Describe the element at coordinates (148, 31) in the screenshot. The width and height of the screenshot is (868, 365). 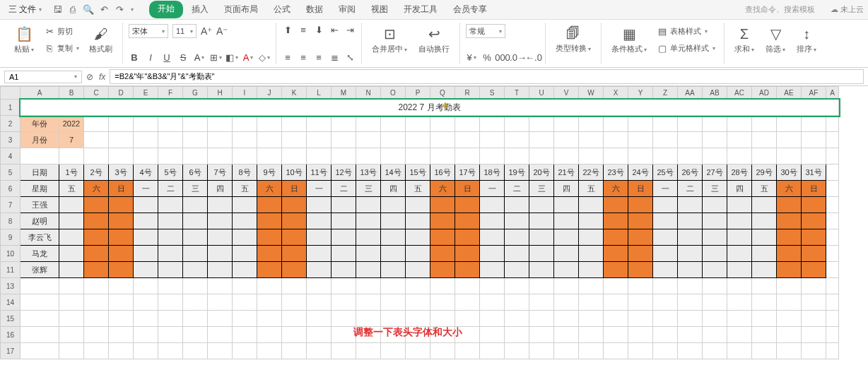
I see `font-name-select: 宋体▾` at that location.